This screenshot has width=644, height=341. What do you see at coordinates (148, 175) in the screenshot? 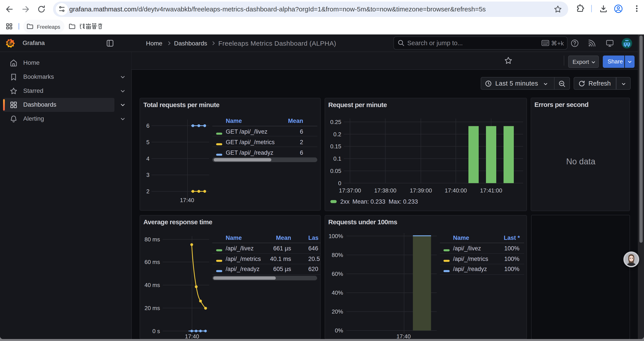
I see `svg-text: 3` at bounding box center [148, 175].